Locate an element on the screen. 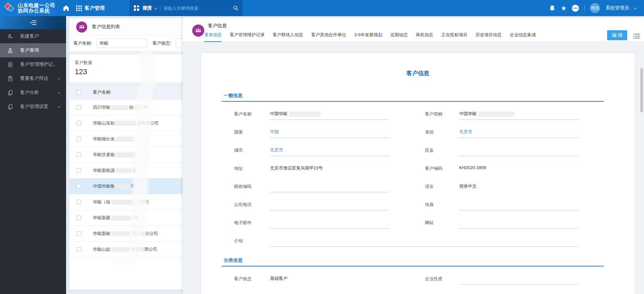  sidebar-item-label: 新建客户 is located at coordinates (30, 36).